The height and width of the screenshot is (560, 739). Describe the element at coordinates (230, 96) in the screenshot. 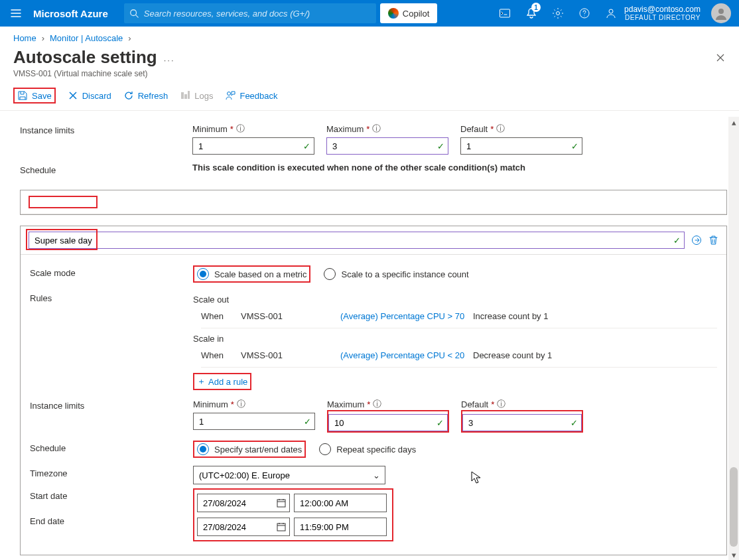

I see `person-feedback-icon` at that location.